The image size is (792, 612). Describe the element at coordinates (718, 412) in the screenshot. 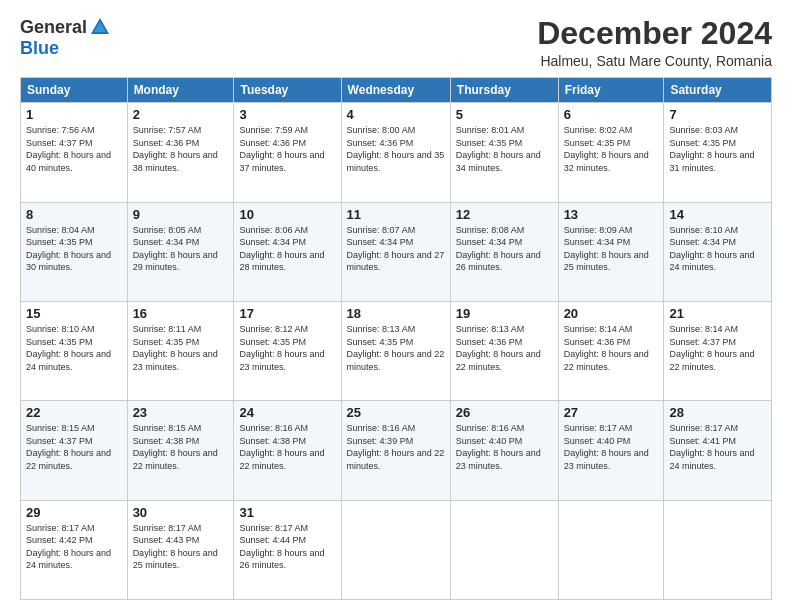

I see `day-number: 28` at that location.